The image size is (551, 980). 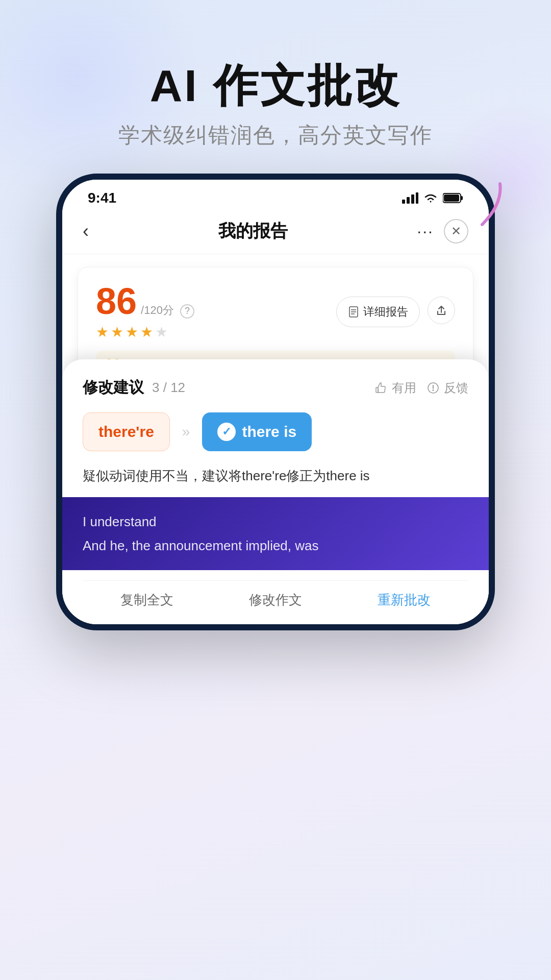 I want to click on preview-line2: And he, the announcement implied, was, so click(x=276, y=546).